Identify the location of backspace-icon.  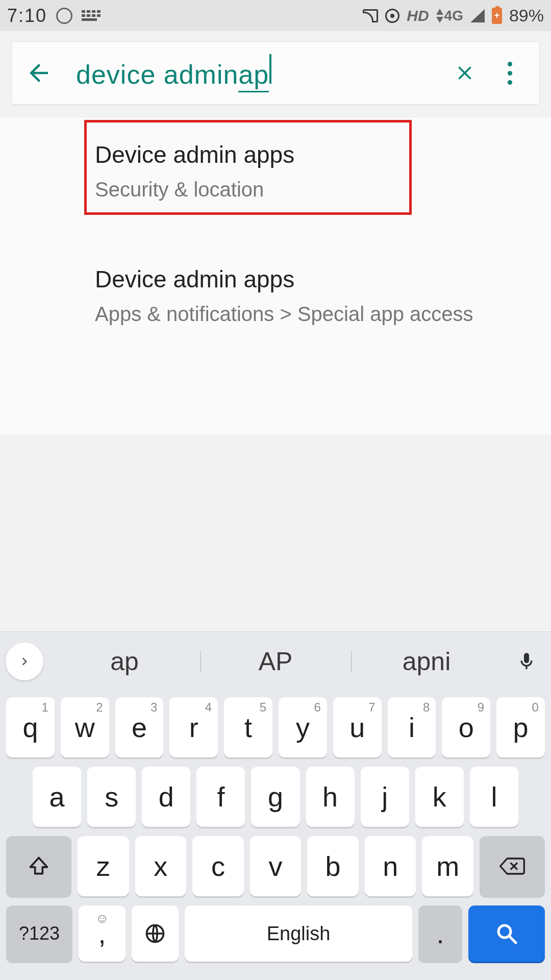
(512, 866).